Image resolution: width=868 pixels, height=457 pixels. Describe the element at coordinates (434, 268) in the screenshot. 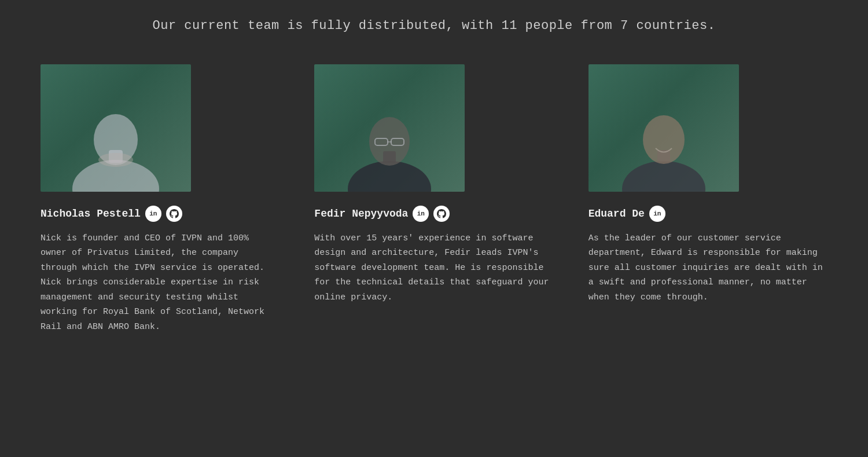

I see `fedir-bio: With over 15 years' experience in softwa…` at that location.